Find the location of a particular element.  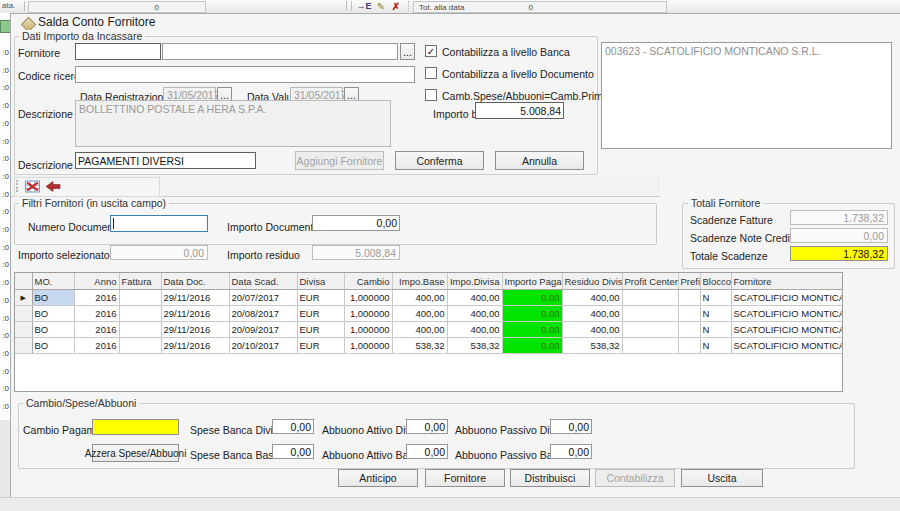

table-row: BO201629/11/201620/10/2017EUR1,000000538… is located at coordinates (429, 346).